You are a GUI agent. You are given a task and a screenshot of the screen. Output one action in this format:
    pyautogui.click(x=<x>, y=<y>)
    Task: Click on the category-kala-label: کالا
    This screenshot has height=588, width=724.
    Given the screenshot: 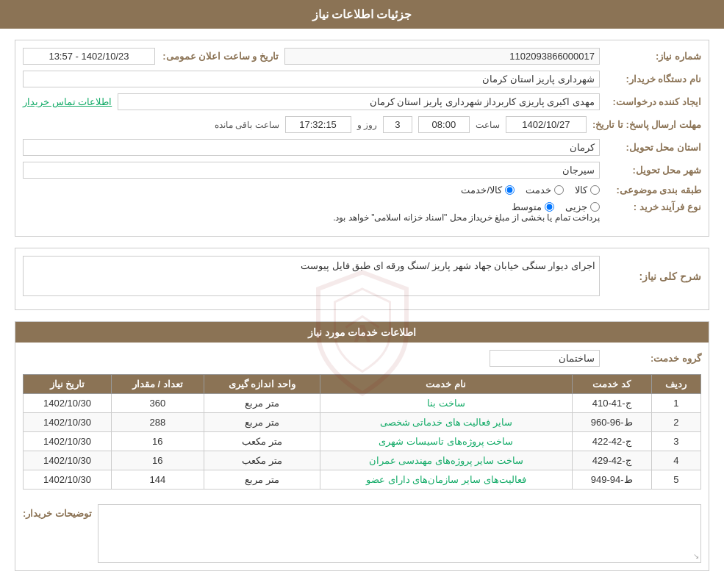 What is the action you would take?
    pyautogui.click(x=581, y=190)
    